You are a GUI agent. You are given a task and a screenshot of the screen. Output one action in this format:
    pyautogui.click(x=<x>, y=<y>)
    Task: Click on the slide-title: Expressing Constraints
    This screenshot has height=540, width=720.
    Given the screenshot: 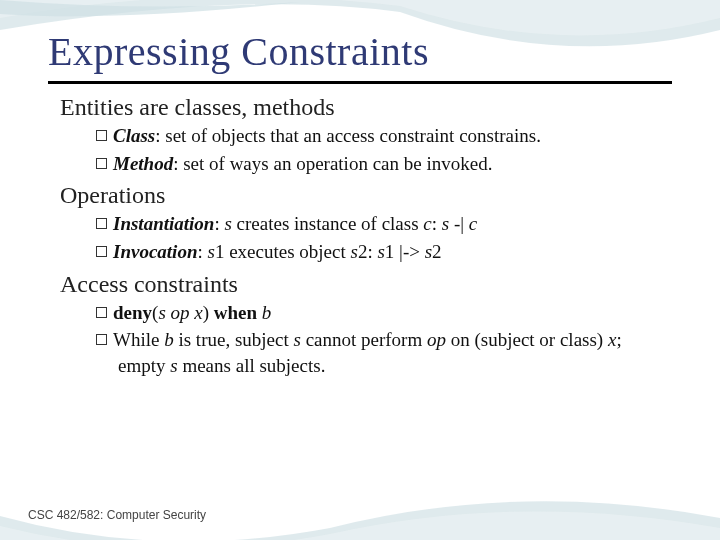 What is the action you would take?
    pyautogui.click(x=360, y=54)
    